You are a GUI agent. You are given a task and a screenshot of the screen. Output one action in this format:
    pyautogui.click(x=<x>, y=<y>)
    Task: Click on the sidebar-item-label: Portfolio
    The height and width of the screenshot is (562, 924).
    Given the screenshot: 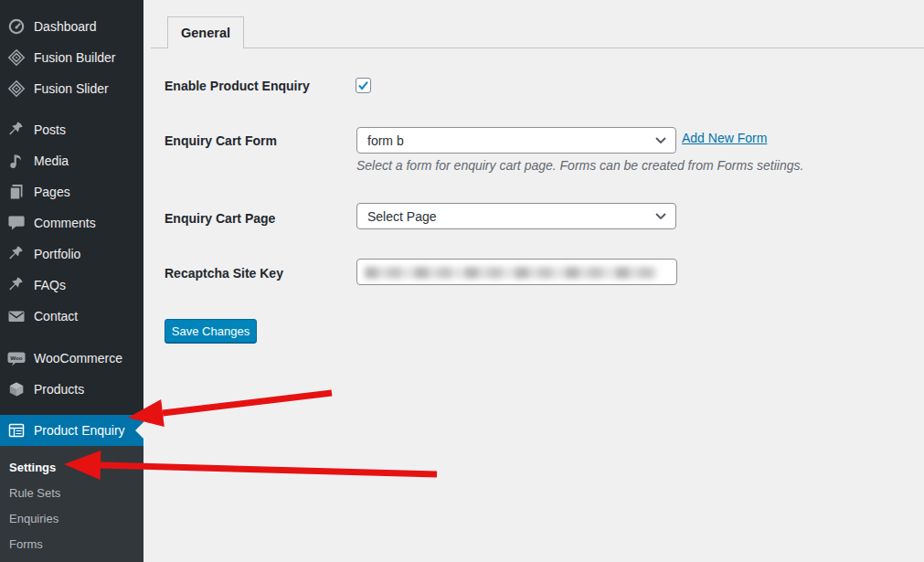 What is the action you would take?
    pyautogui.click(x=57, y=254)
    